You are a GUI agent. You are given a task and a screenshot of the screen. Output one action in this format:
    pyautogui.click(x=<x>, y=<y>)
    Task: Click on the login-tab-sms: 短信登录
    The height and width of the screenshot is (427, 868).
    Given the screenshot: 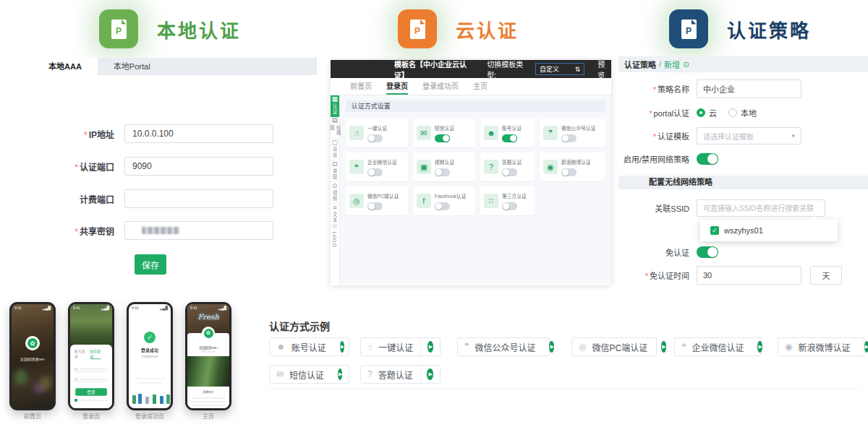 What is the action you would take?
    pyautogui.click(x=95, y=354)
    